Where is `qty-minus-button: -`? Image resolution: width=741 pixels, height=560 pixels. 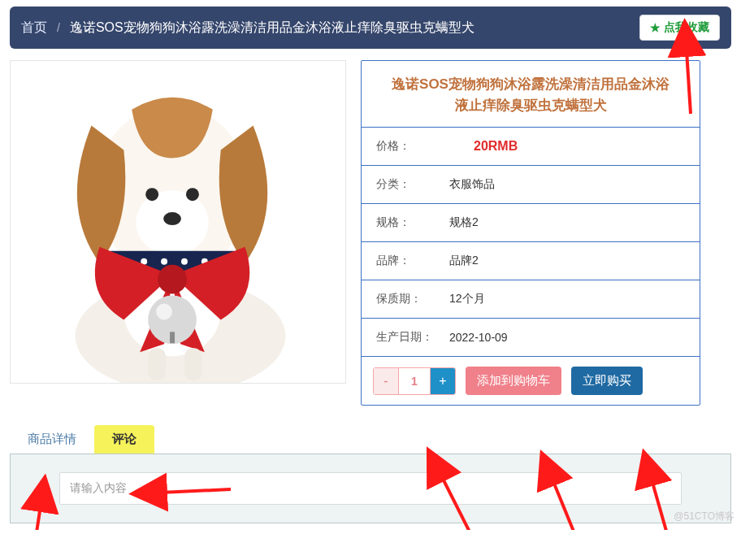 qty-minus-button: - is located at coordinates (386, 381).